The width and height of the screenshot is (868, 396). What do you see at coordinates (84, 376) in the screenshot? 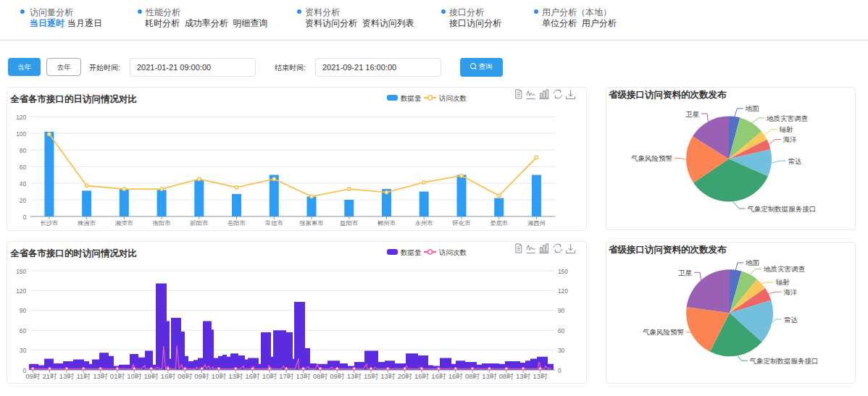
I see `svg-text: 11时` at bounding box center [84, 376].